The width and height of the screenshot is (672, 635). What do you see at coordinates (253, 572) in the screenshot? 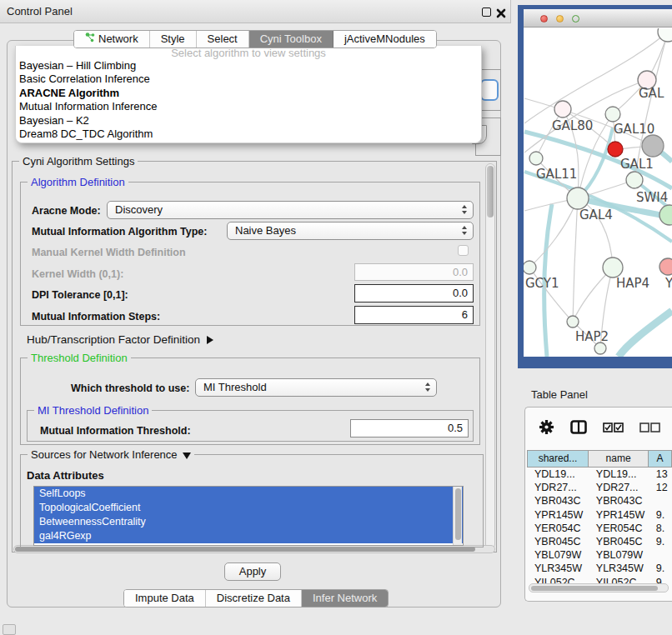
I see `apply-button: Apply` at bounding box center [253, 572].